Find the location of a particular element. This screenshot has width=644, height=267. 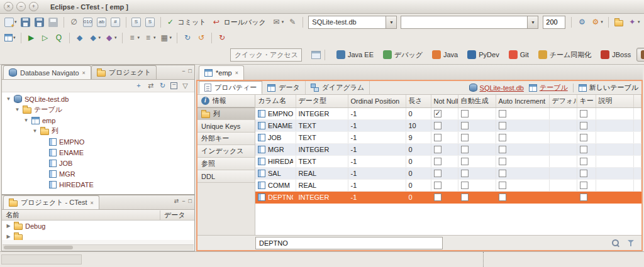

column-header: カラム名 is located at coordinates (275, 101).